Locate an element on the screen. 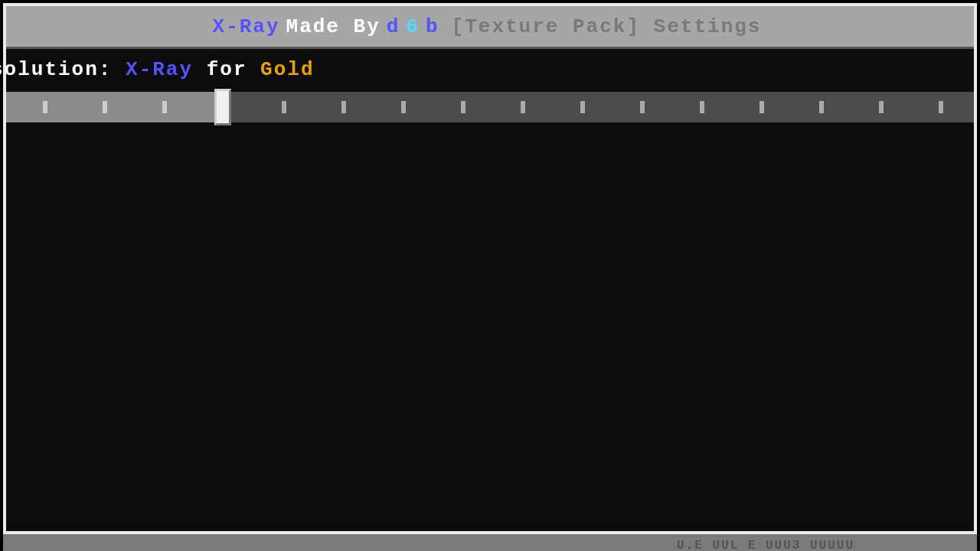 Image resolution: width=980 pixels, height=551 pixels. label-for: for is located at coordinates (227, 70).